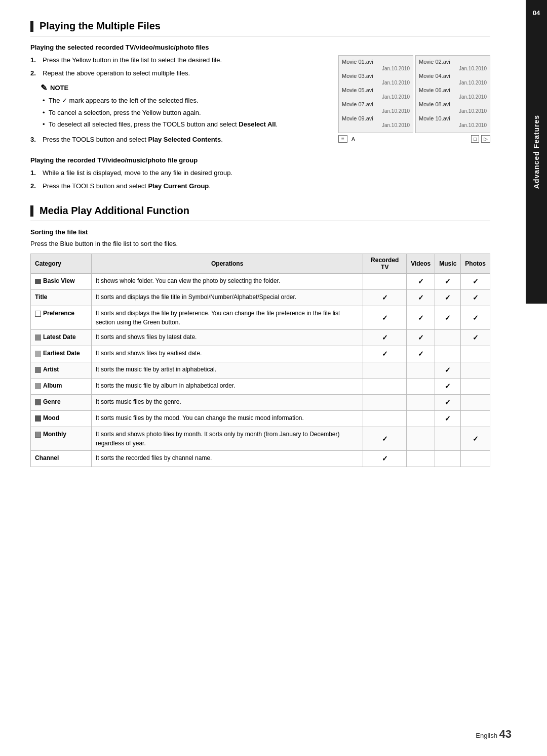 This screenshot has width=547, height=756. I want to click on table-row: Artist It sorts the music file by artist…, so click(260, 370).